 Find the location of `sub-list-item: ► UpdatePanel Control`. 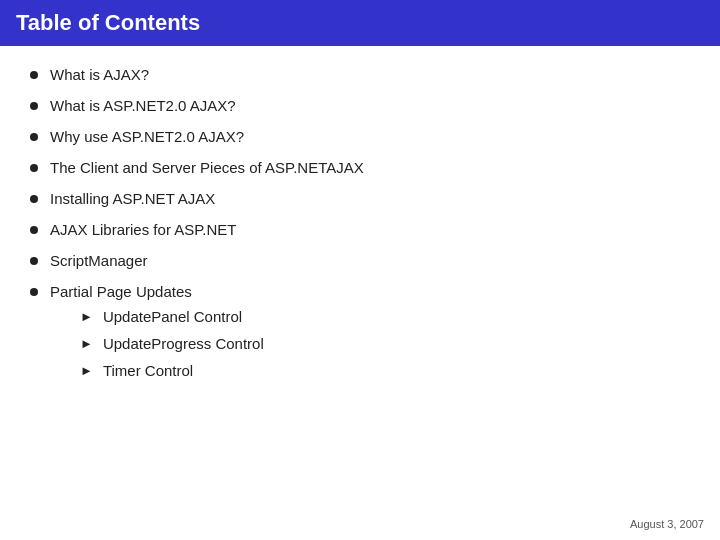

sub-list-item: ► UpdatePanel Control is located at coordinates (157, 316).